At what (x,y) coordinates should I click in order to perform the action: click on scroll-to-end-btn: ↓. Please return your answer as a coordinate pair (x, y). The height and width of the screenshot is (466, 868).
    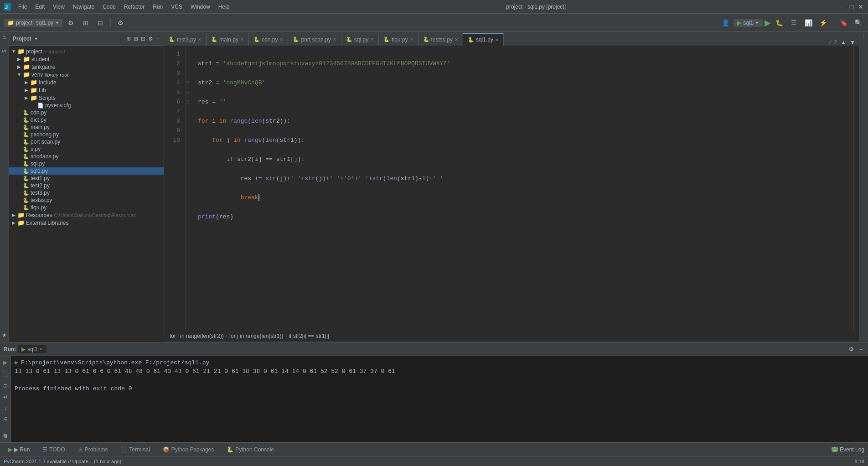
    Looking at the image, I should click on (5, 408).